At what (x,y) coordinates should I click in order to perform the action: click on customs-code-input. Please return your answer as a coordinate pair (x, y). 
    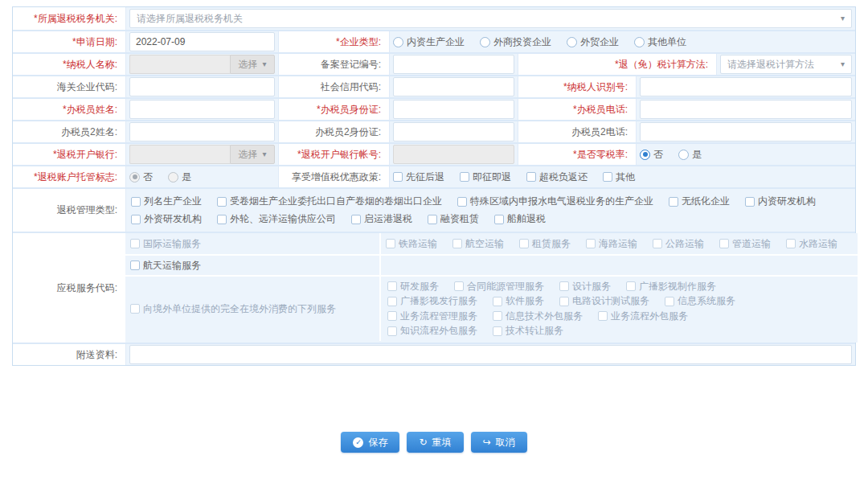
    Looking at the image, I should click on (203, 87).